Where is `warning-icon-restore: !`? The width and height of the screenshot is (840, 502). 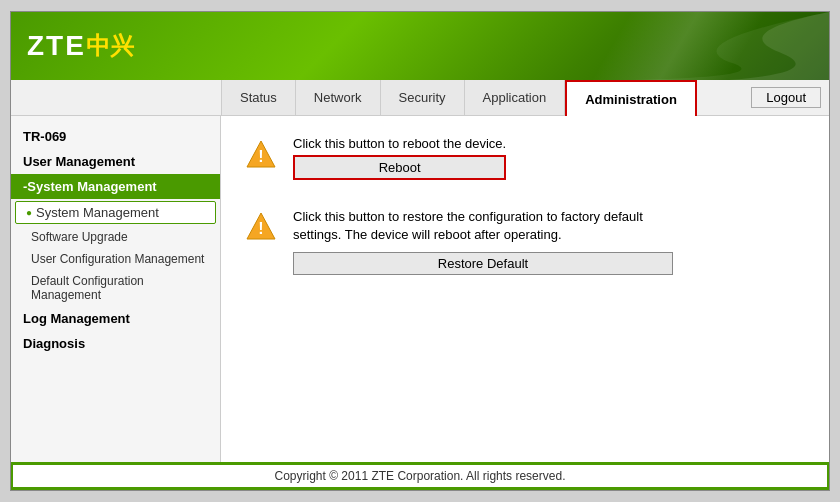 warning-icon-restore: ! is located at coordinates (261, 226).